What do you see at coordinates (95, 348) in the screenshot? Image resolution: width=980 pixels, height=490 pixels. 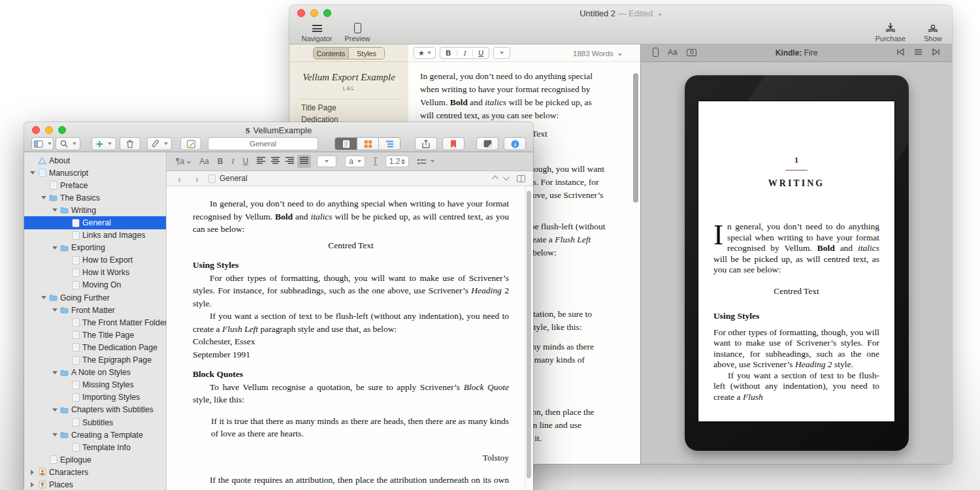 I see `binder-item-the-dedication-page: The Dedication Page` at bounding box center [95, 348].